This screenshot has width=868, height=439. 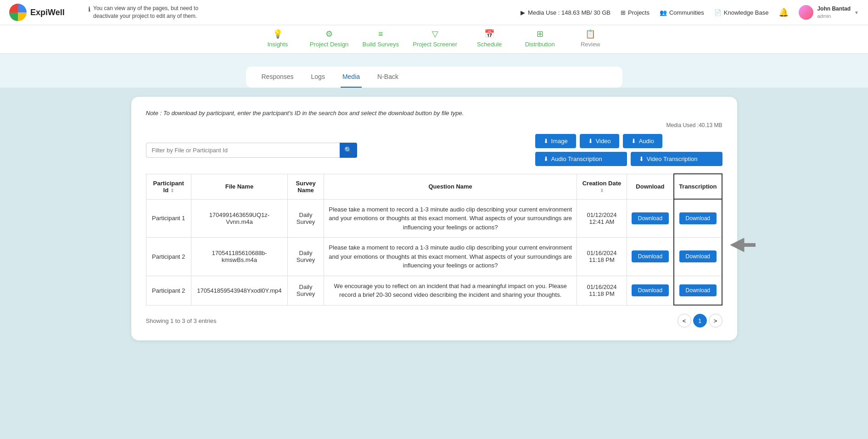 I want to click on review-icon: 📋, so click(x=590, y=34).